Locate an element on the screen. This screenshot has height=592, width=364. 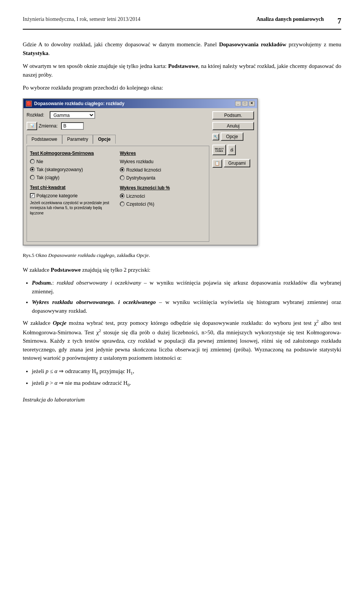
dialog-sidebar: Podsum. Anuluj 🔧 Opcje SELECT CASES 🖨 📋 … is located at coordinates (233, 177).